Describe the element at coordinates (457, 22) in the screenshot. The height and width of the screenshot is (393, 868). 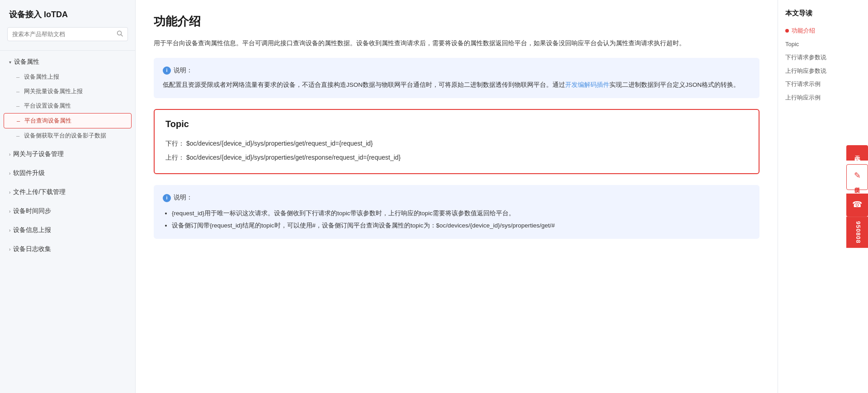
I see `page-title: 功能介绍` at that location.